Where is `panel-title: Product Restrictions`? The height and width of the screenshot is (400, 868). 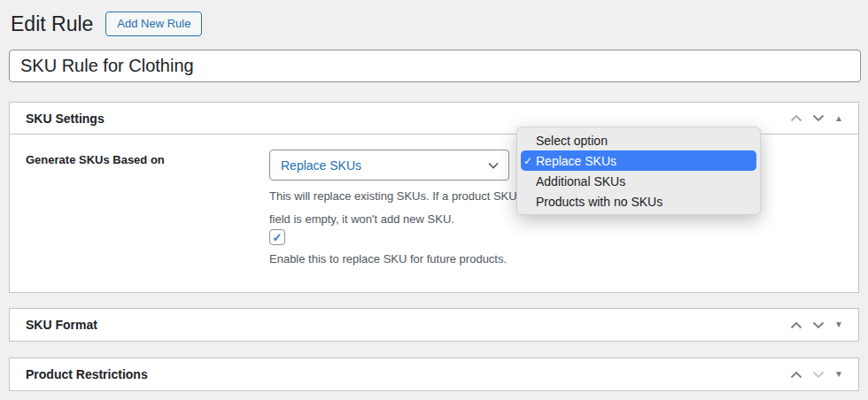
panel-title: Product Restrictions is located at coordinates (87, 374).